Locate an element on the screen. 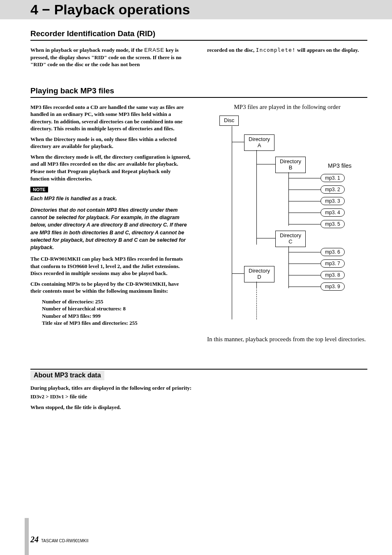 Image resolution: width=392 pixels, height=555 pixels. diagram-dir-b: Directory B is located at coordinates (291, 165).